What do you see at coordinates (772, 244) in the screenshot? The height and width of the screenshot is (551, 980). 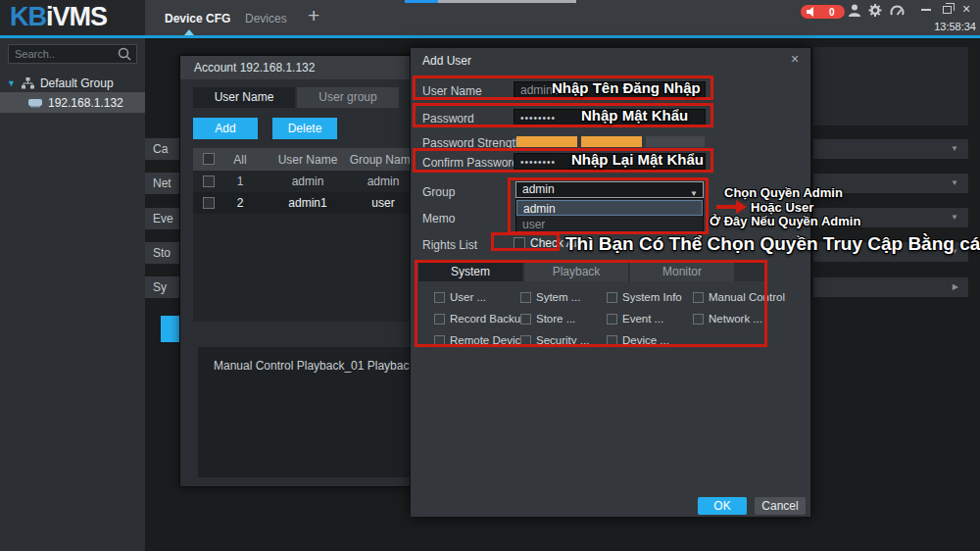 I see `annotation-rights: Thì Bạn Có Thể Chọn Quyền Truy Cập Bằng …` at bounding box center [772, 244].